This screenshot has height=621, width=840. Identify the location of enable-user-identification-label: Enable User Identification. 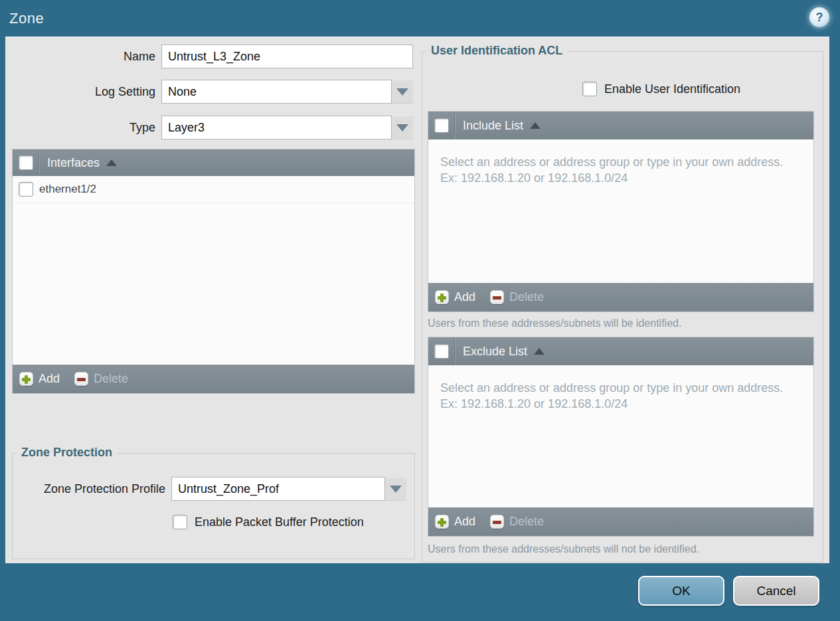
(672, 89).